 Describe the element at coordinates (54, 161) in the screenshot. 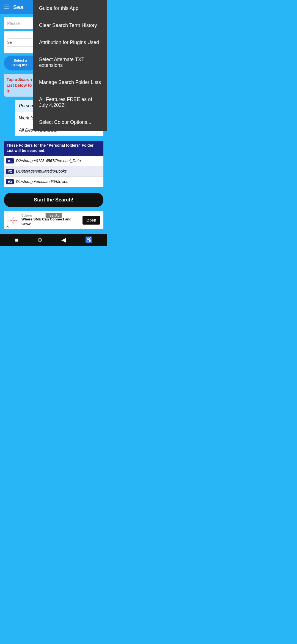

I see `folder-entry: #1 D2/storage/0123-4567/Personal_Data` at that location.